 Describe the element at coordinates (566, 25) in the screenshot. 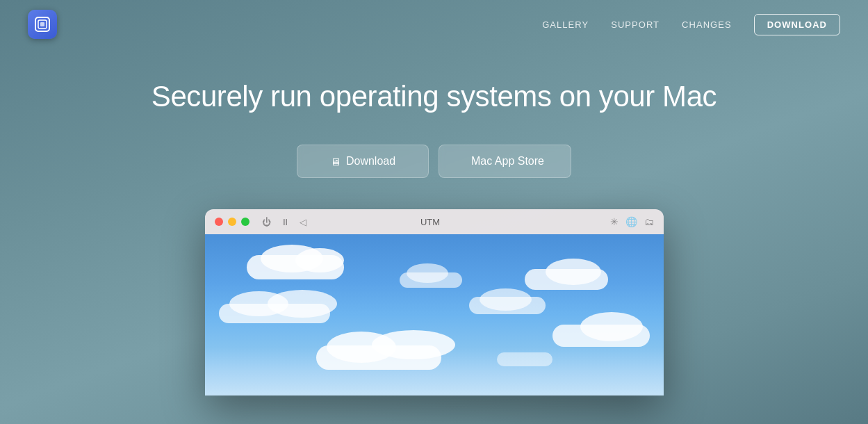

I see `nav-gallery: GALLERY` at that location.